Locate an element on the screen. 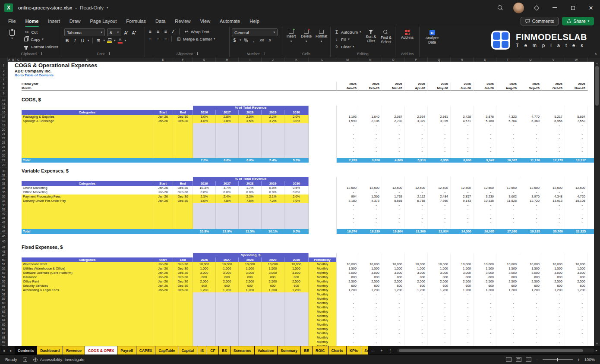 The image size is (600, 364). align-right-button: ≡ is located at coordinates (166, 39).